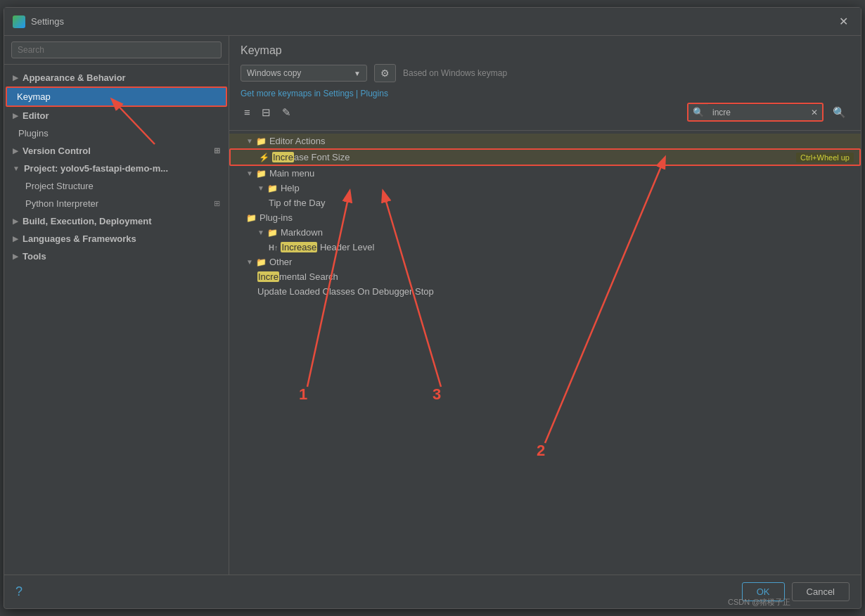 The image size is (865, 616). Describe the element at coordinates (545, 203) in the screenshot. I see `tree-item-tip-of-day: Tip of the Day` at that location.